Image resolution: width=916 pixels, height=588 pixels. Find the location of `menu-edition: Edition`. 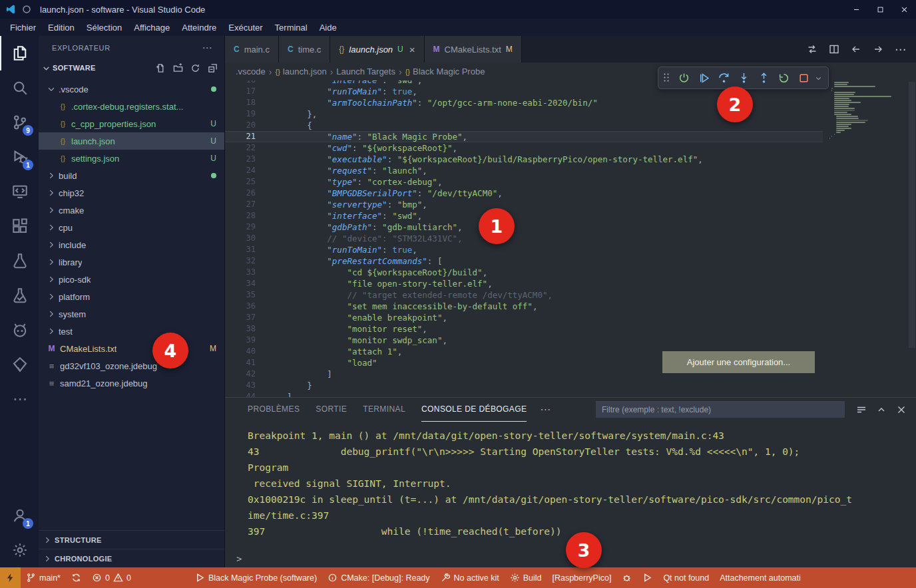

menu-edition: Edition is located at coordinates (61, 28).